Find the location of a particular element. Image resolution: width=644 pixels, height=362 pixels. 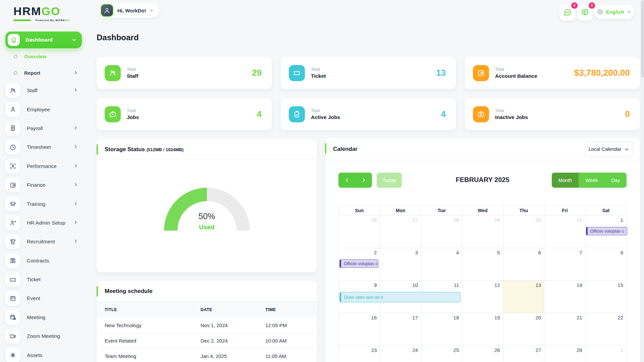

user-plus-icon is located at coordinates (13, 223).